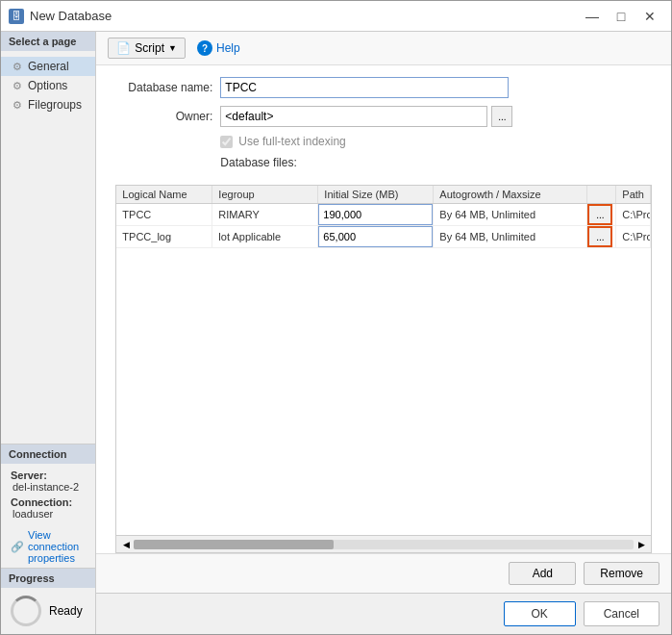  What do you see at coordinates (48, 475) in the screenshot?
I see `server-label: Server:` at bounding box center [48, 475].